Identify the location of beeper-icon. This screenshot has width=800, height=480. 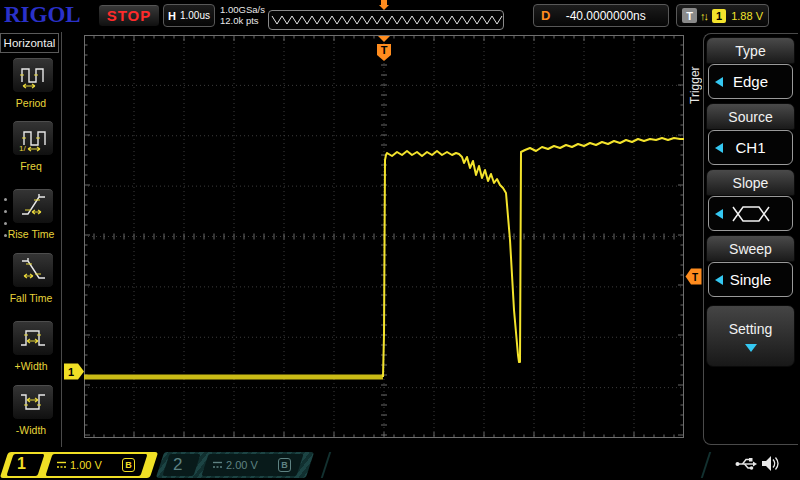
(770, 464).